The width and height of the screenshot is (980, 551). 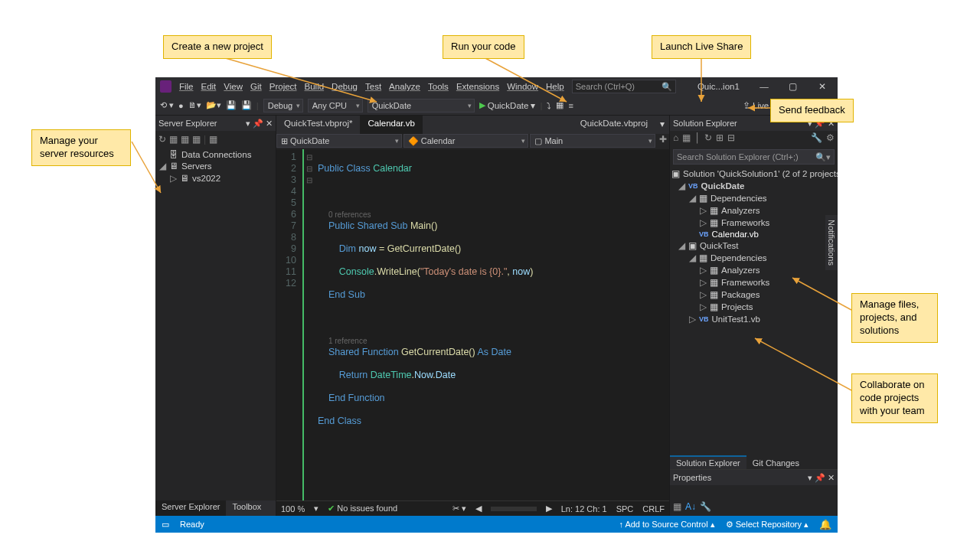 I want to click on sln-root: ▣Solution 'QuickSolution1' (2 of 2 proje…, so click(x=753, y=174).